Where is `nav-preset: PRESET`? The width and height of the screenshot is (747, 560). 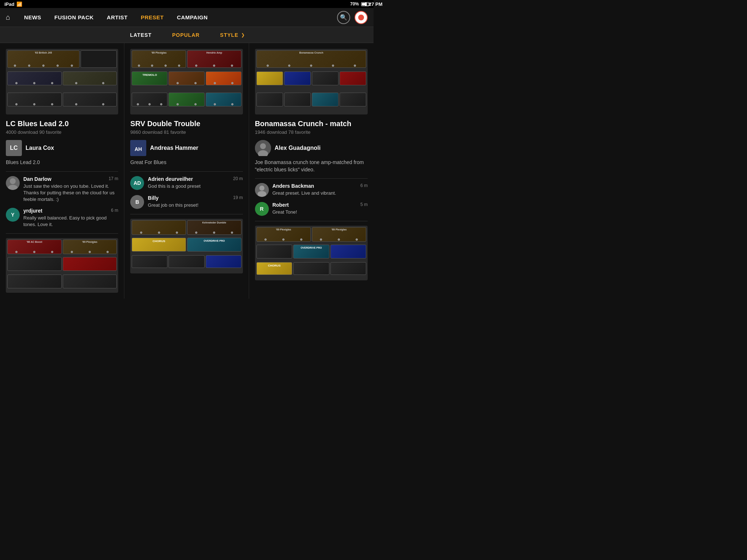 nav-preset: PRESET is located at coordinates (152, 18).